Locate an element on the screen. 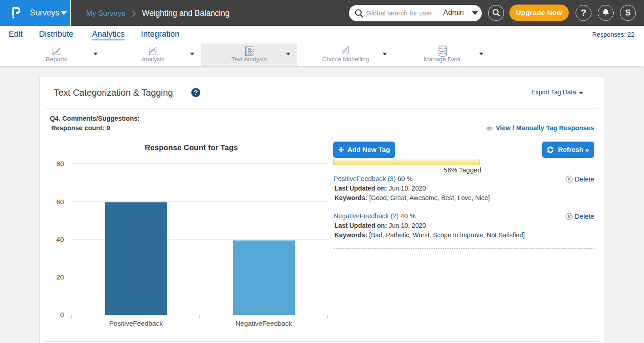 The image size is (644, 343). svg-text: NegativeFeedback is located at coordinates (264, 323).